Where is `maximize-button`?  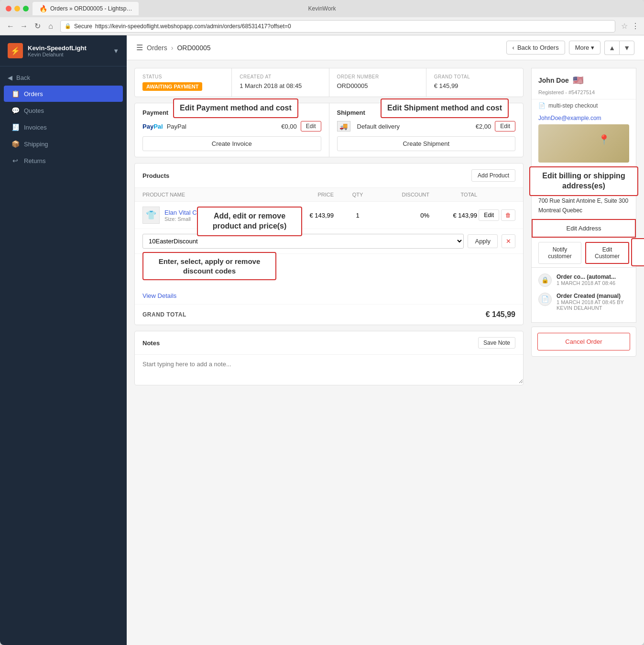 maximize-button is located at coordinates (26, 9).